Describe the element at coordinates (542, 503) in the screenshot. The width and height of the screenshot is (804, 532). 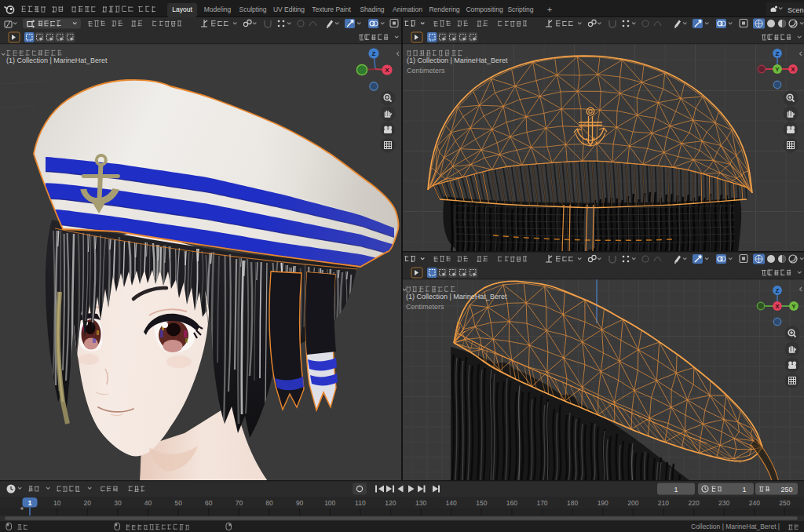
I see `svg-text: 170` at that location.